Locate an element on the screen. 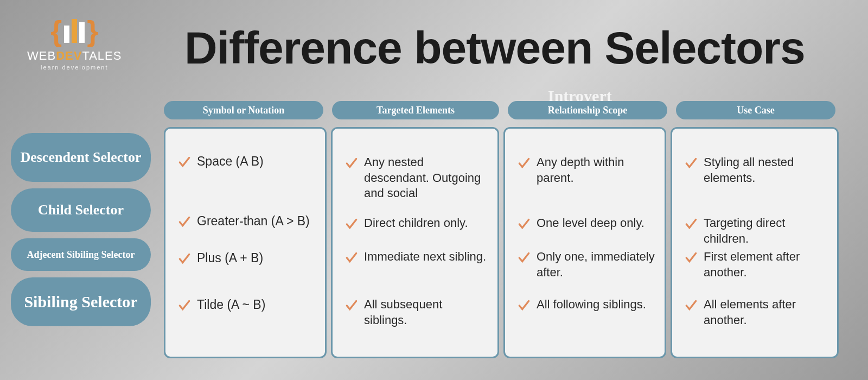  bars-icon is located at coordinates (74, 31).